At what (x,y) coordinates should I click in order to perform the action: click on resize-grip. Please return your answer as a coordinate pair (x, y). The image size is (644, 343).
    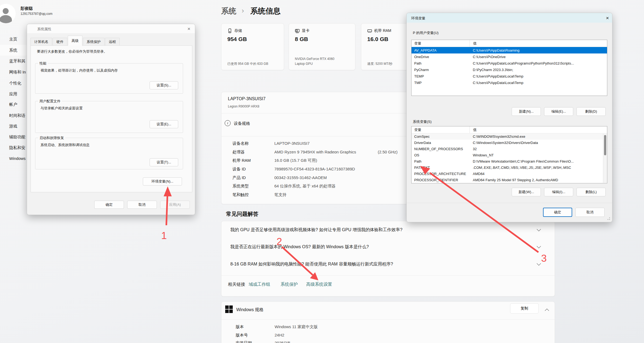
    Looking at the image, I should click on (608, 218).